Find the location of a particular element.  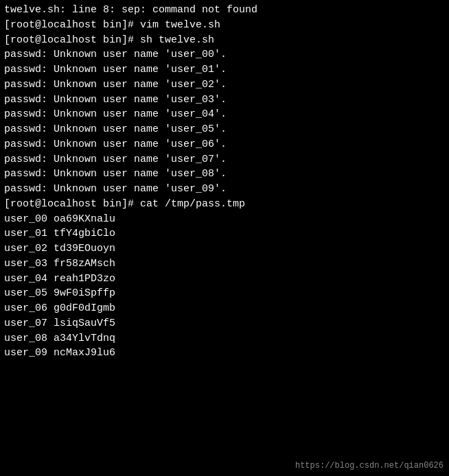

terminal-line: [root@localhost bin]# vim twelve.sh is located at coordinates (224, 25).